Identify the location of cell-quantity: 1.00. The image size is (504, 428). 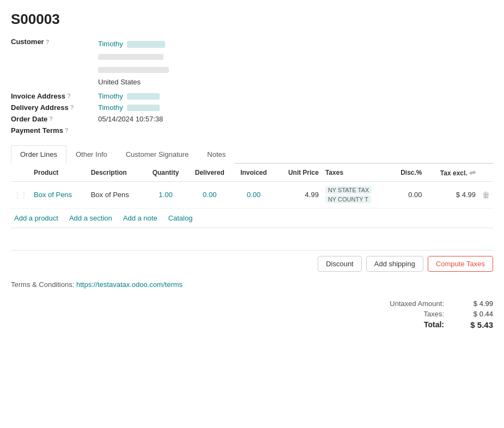
(166, 195).